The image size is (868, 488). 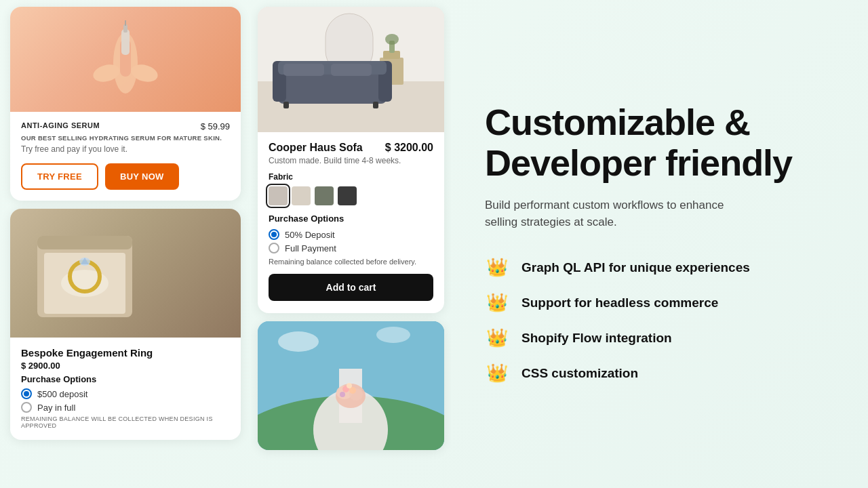 What do you see at coordinates (497, 338) in the screenshot?
I see `crown-icon-3: 👑` at bounding box center [497, 338].